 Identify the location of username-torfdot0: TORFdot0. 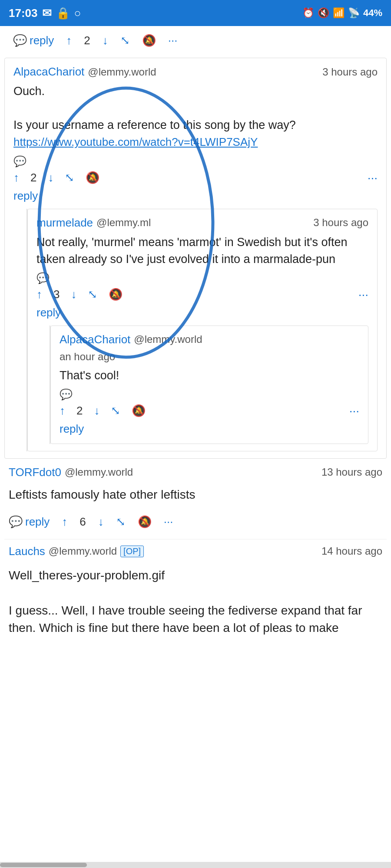
(35, 472).